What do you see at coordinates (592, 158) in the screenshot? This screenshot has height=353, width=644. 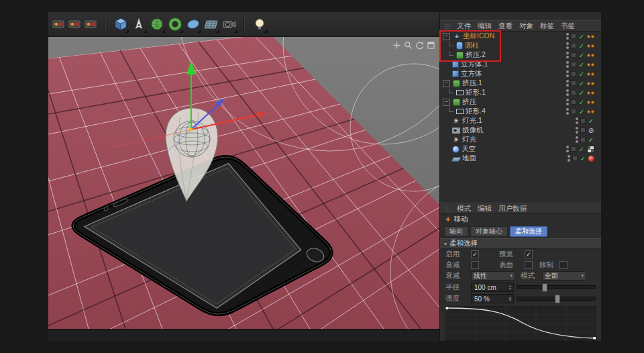 I see `material-tag-icon` at bounding box center [592, 158].